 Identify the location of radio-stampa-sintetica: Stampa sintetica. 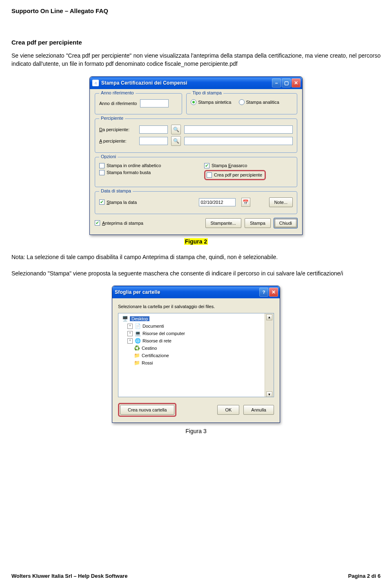
(211, 102).